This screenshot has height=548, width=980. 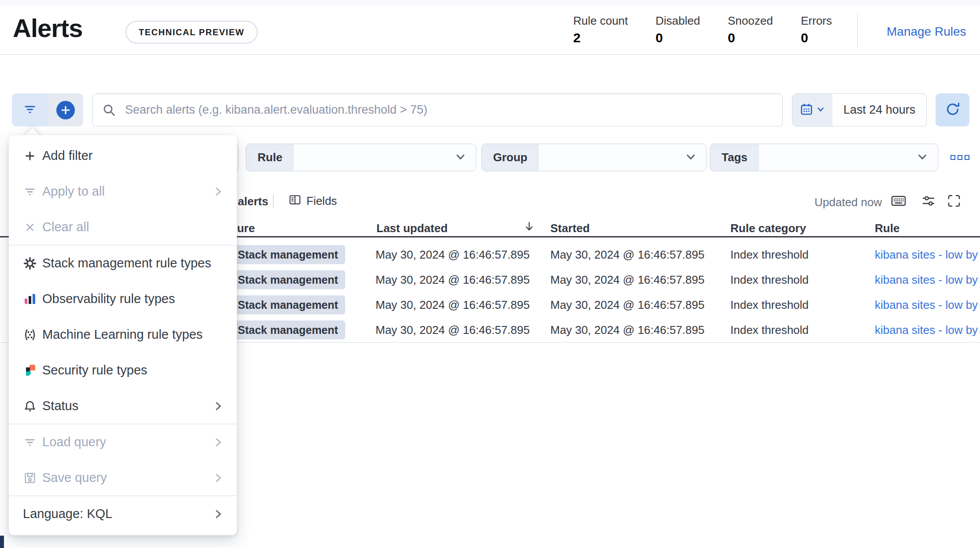 What do you see at coordinates (48, 28) in the screenshot?
I see `page-title: Alerts` at bounding box center [48, 28].